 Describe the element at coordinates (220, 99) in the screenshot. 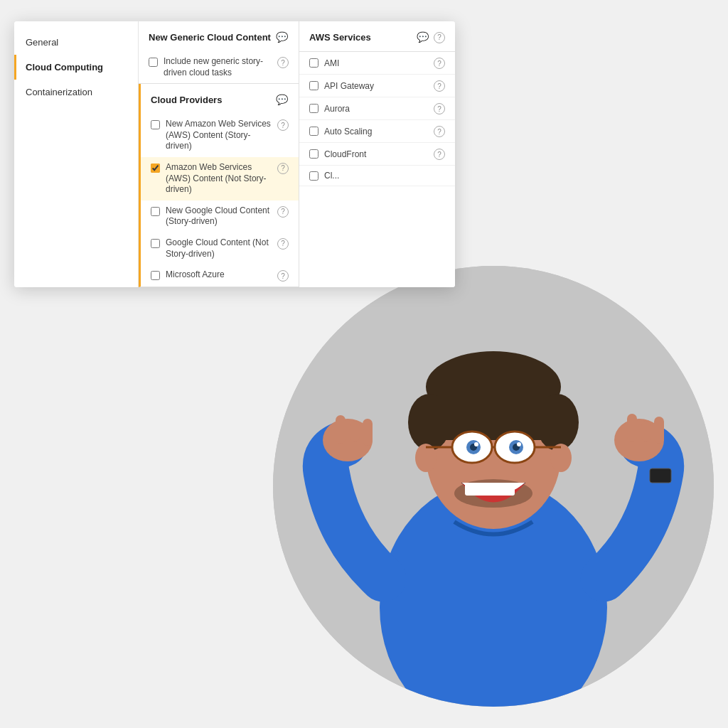

I see `cloud-providers-header: Cloud Providers 💬` at that location.